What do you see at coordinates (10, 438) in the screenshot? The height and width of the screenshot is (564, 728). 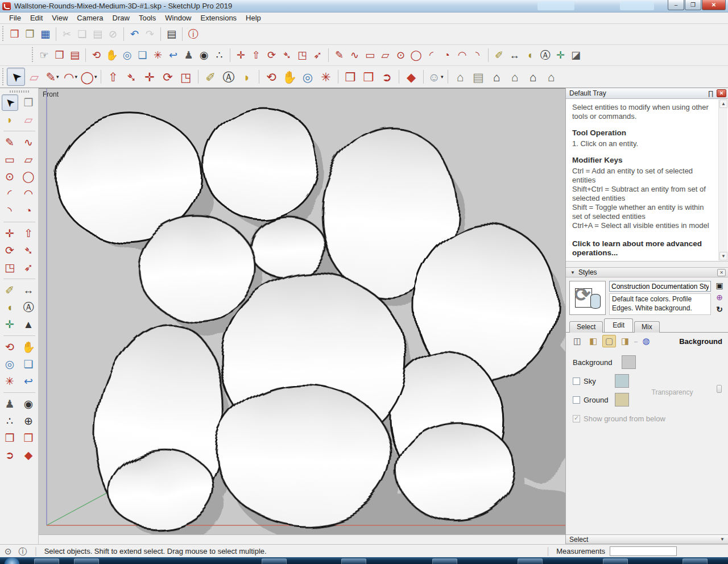 I see `3d-warehouse-icon: ❒` at bounding box center [10, 438].